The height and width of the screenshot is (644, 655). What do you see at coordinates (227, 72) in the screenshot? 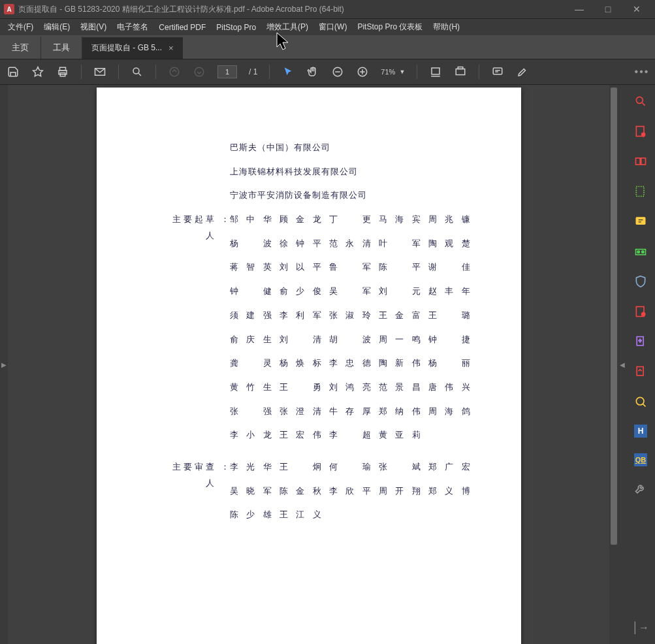
I see `page-number-input` at bounding box center [227, 72].